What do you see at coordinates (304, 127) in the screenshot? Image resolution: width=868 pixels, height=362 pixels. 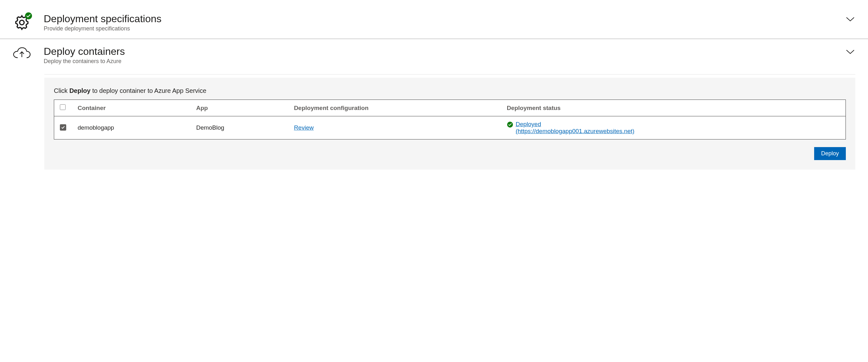 I see `review-link: Review` at bounding box center [304, 127].